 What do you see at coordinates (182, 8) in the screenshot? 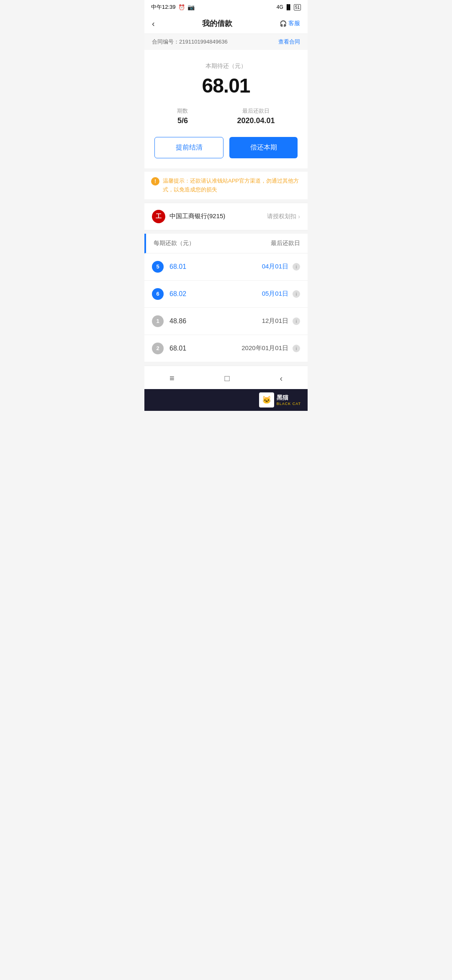
I see `alarm-icon: ⏰` at bounding box center [182, 8].